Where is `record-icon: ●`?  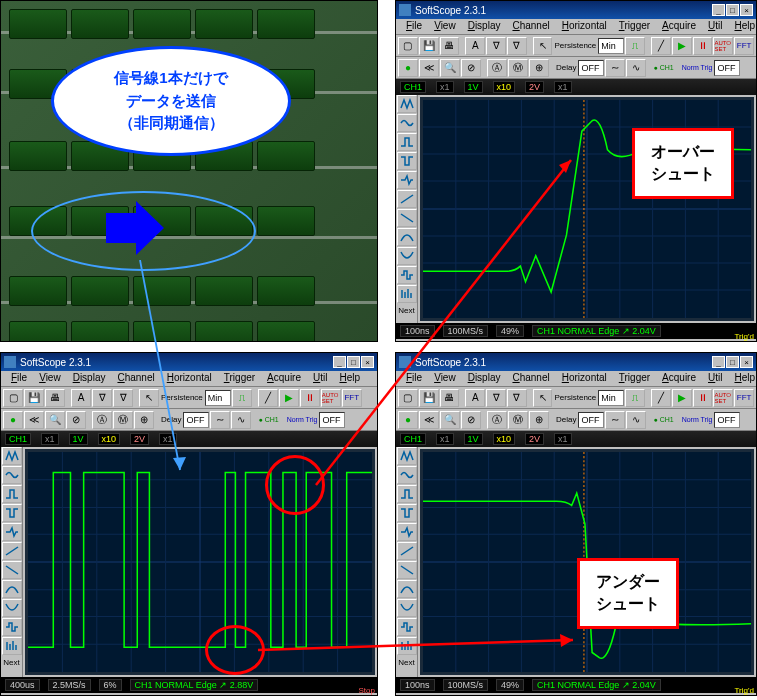
record-icon: ● is located at coordinates (408, 68).